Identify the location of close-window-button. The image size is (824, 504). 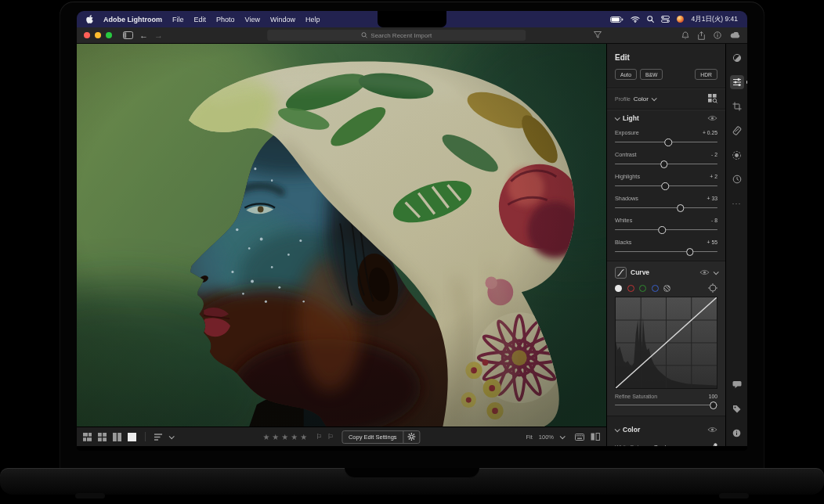
(87, 35).